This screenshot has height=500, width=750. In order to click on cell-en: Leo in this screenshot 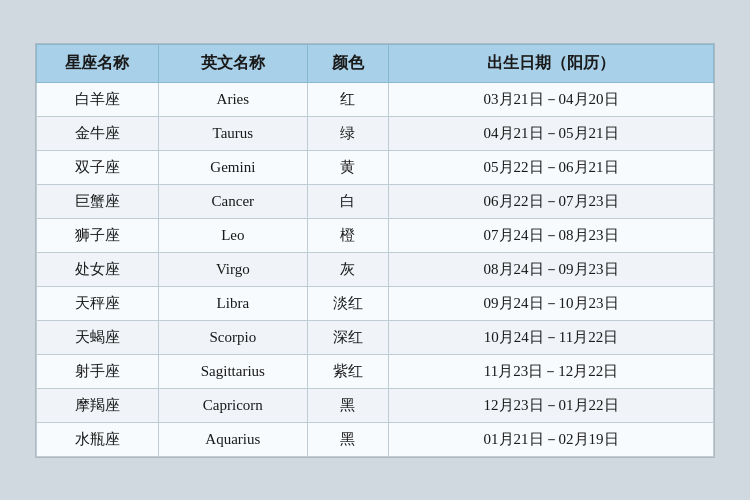, I will do `click(232, 235)`.